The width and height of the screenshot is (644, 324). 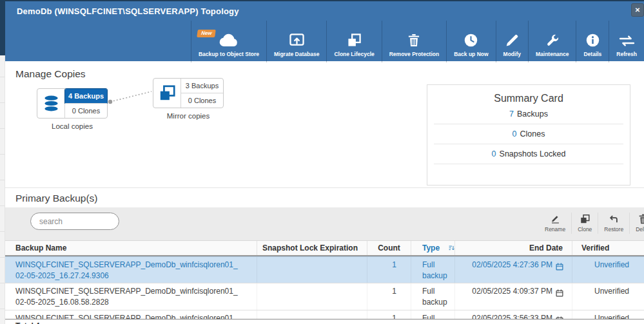 What do you see at coordinates (188, 93) in the screenshot?
I see `mirror-copies-card: 3 Backups 0 Clones` at bounding box center [188, 93].